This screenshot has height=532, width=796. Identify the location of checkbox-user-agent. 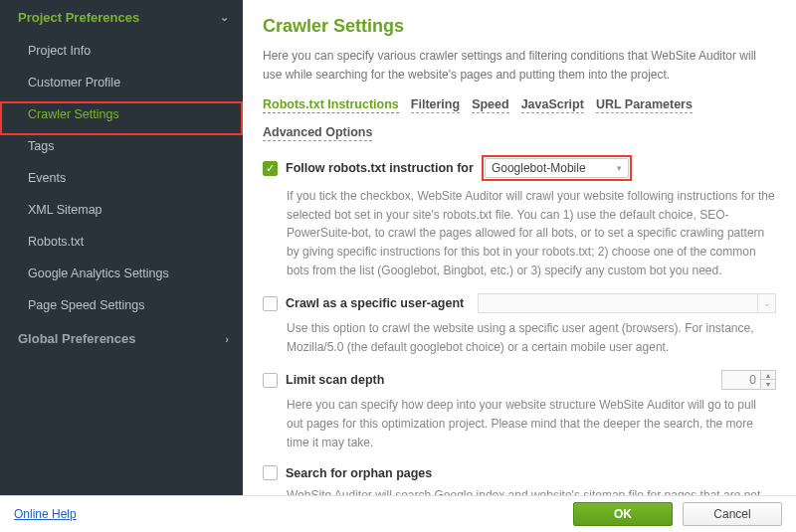
(271, 304).